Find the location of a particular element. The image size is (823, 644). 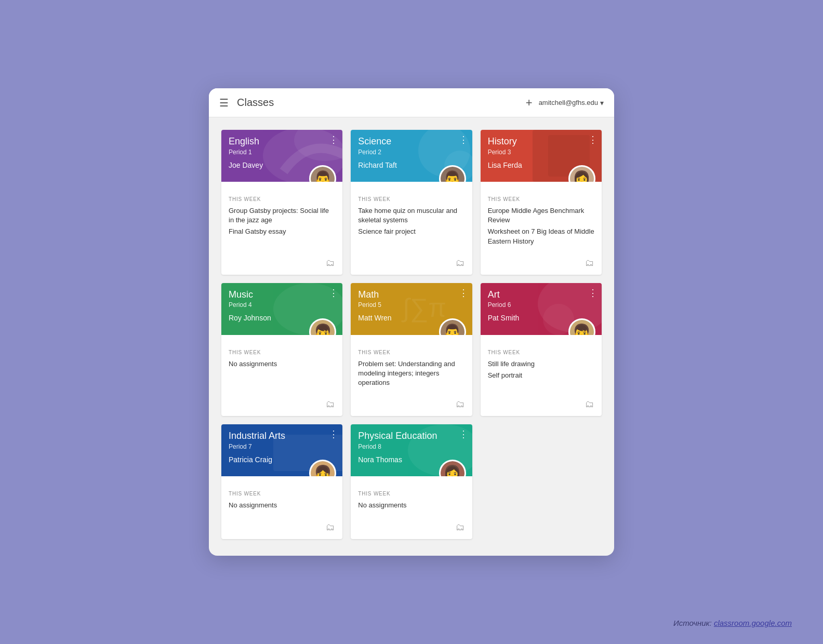

card-body: THIS WEEK Europe Middle Ages Benchmark R… is located at coordinates (541, 218).